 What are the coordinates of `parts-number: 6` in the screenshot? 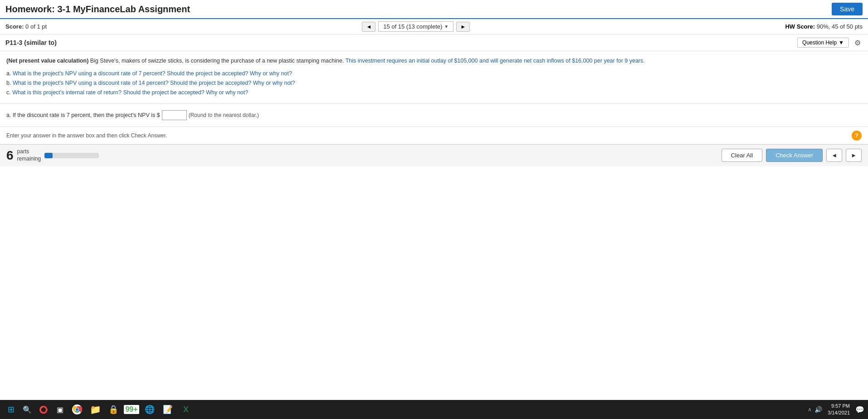 It's located at (10, 156).